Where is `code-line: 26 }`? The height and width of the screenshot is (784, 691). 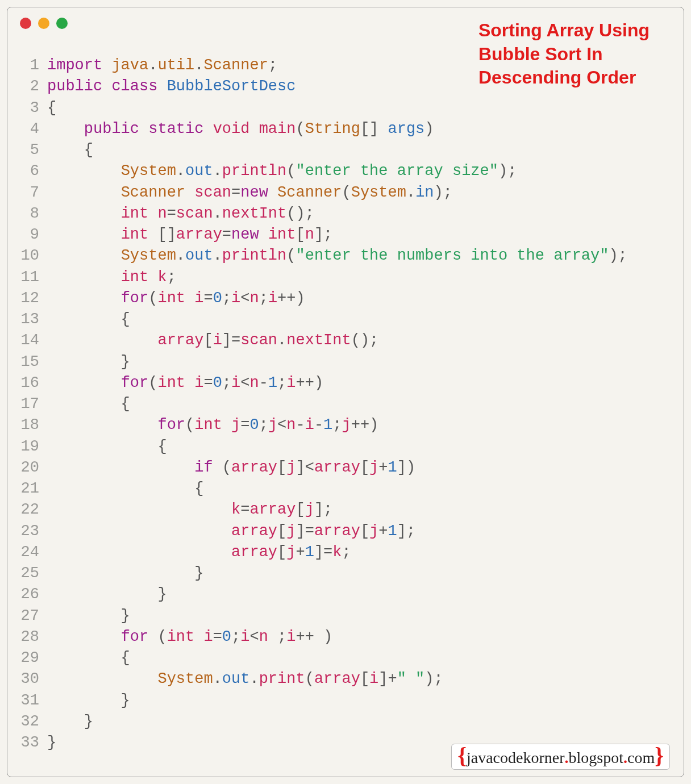
code-line: 26 } is located at coordinates (346, 594).